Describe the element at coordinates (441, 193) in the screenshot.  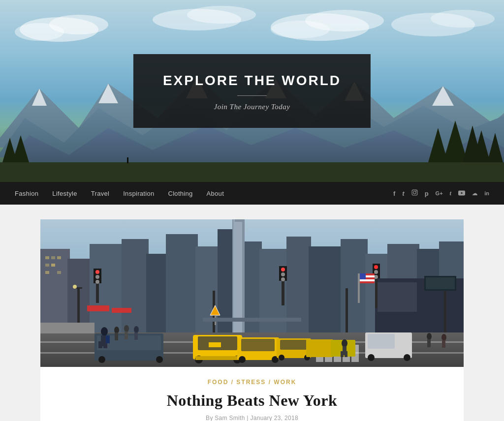
I see `nav-social: f t p G+ t ☁ in` at that location.